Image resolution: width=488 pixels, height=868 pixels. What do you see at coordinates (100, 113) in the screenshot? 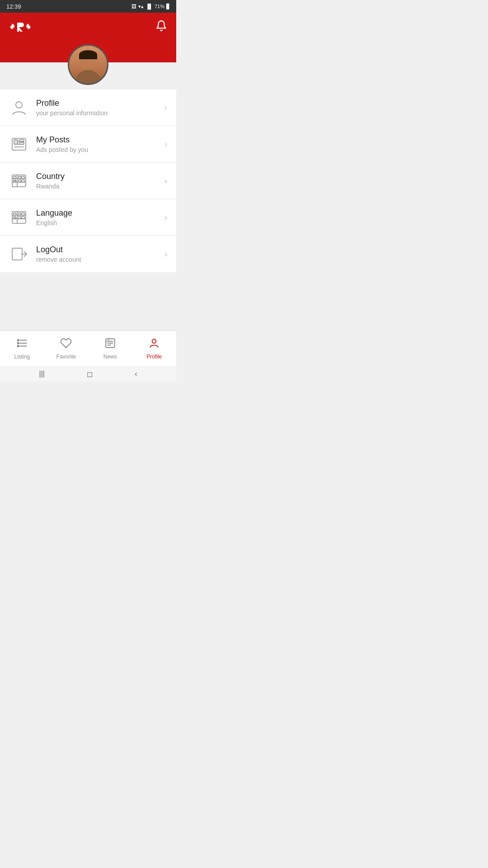
I see `profile-menu-subtitle: your personal information` at bounding box center [100, 113].